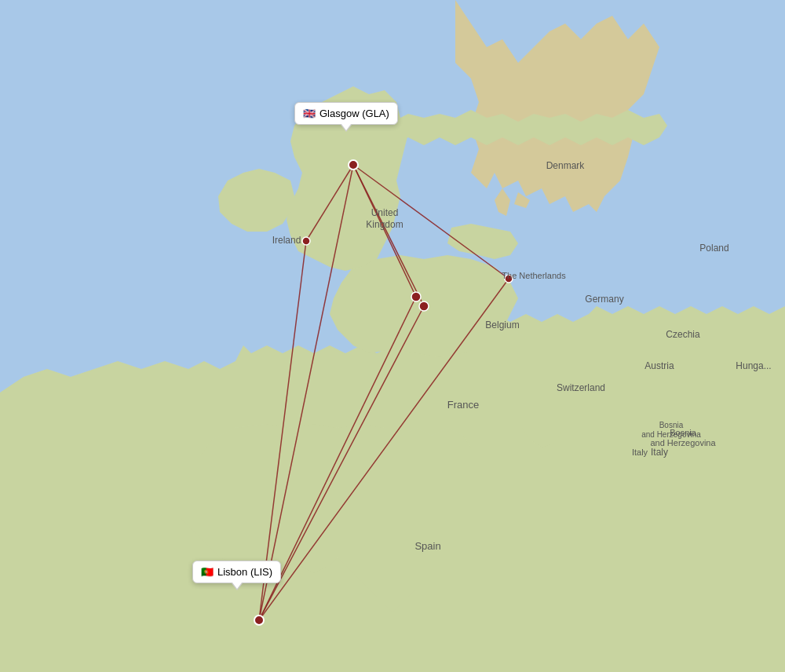  What do you see at coordinates (385, 213) in the screenshot?
I see `country-label-uk: United` at bounding box center [385, 213].